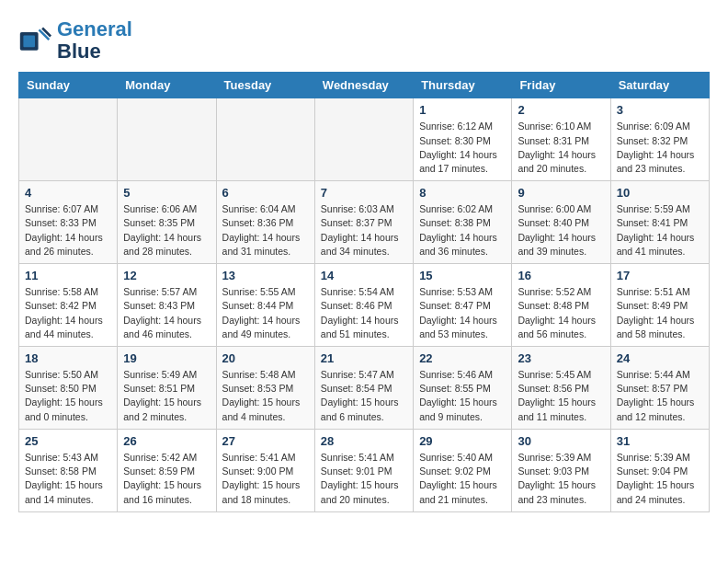  Describe the element at coordinates (561, 478) in the screenshot. I see `day-info: Sunrise: 5:39 AMSunset: 9:03 PMDaylight:…` at that location.